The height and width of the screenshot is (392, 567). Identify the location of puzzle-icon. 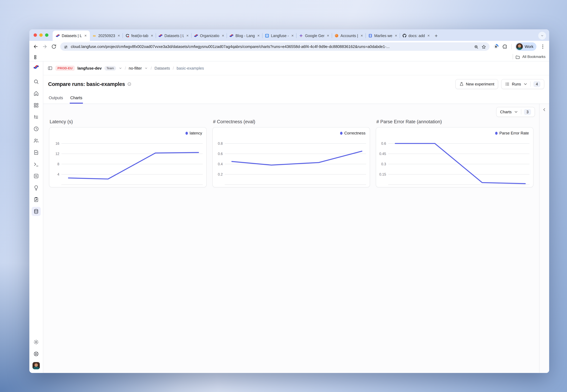
(505, 47).